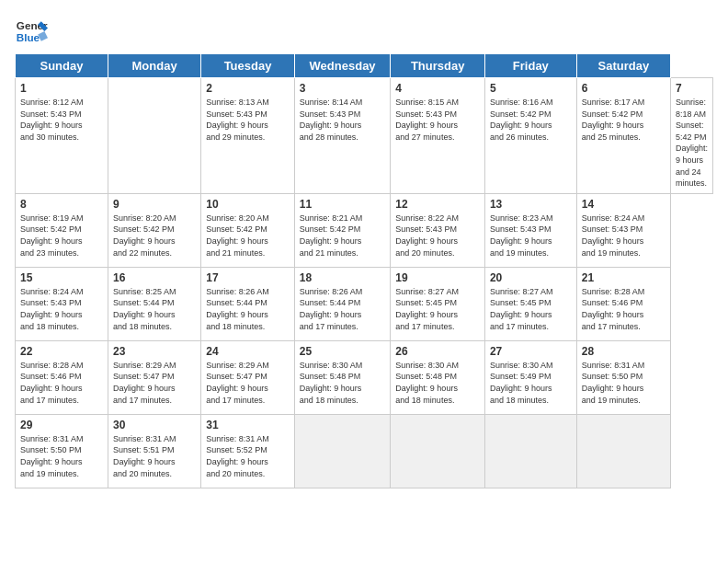 The image size is (728, 563). What do you see at coordinates (531, 351) in the screenshot?
I see `day-number: 27` at bounding box center [531, 351].